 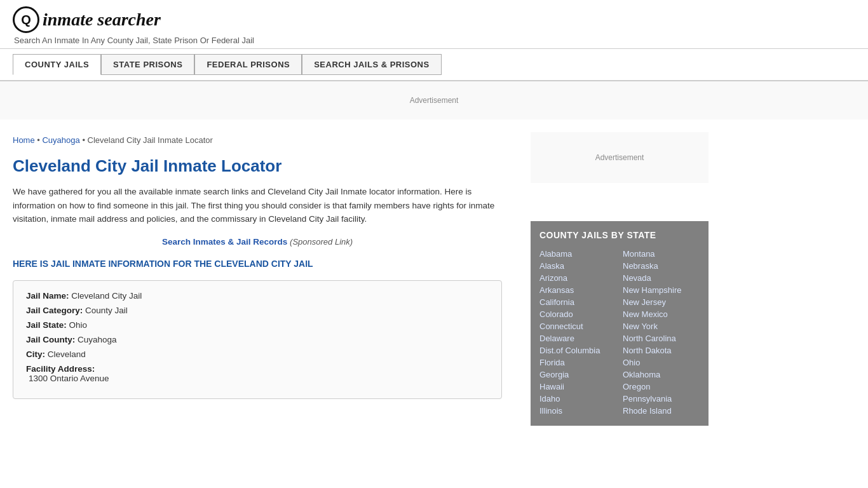 I want to click on state-colorado: Colorado, so click(x=578, y=314).